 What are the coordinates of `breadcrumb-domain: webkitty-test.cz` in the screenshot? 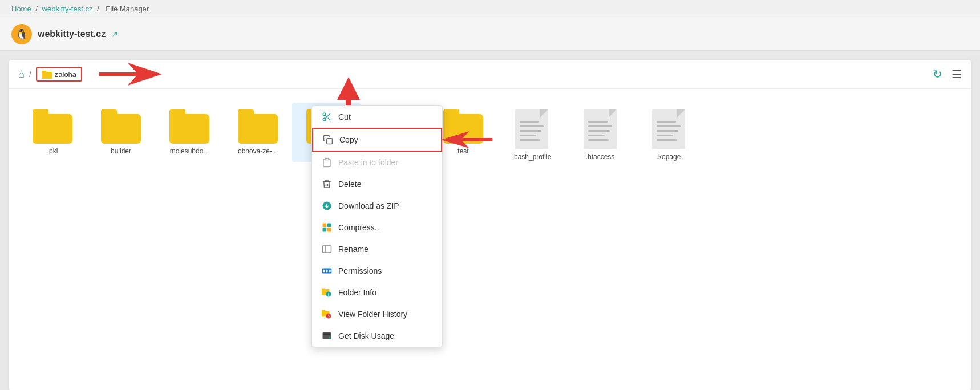 It's located at (67, 9).